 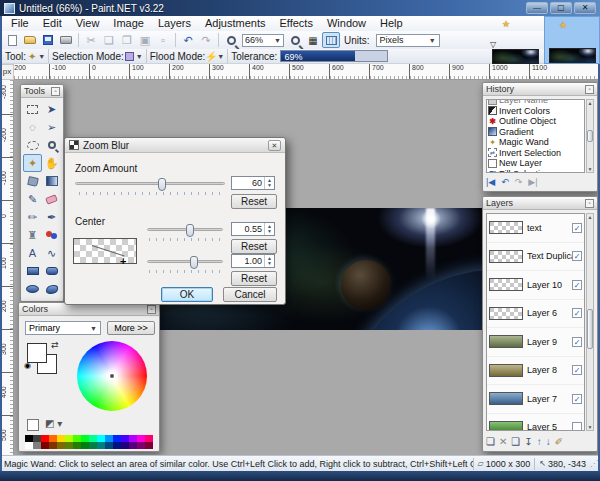 I want to click on menu-item-image: Image, so click(x=128, y=24).